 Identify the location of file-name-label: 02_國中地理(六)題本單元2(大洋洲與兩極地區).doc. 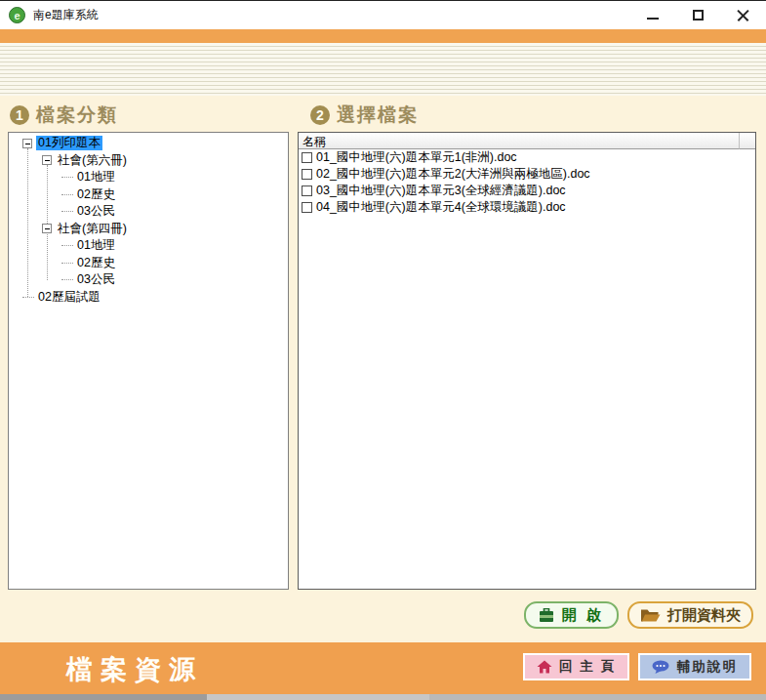
(453, 174).